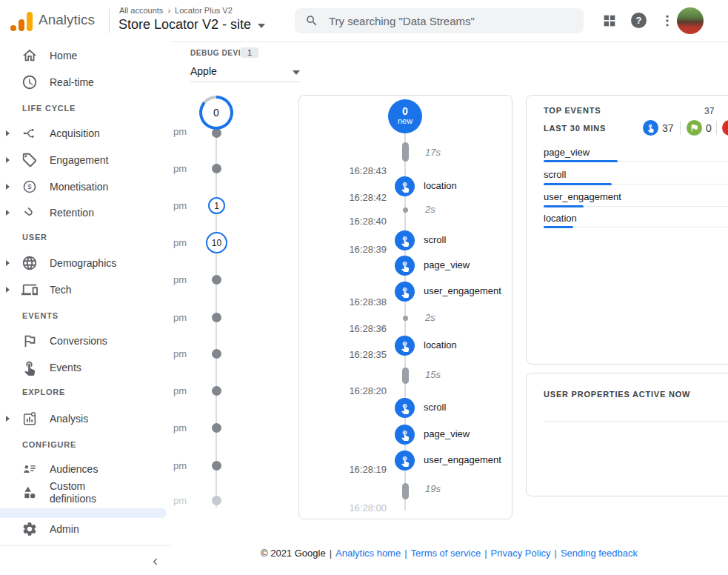 The height and width of the screenshot is (575, 728). What do you see at coordinates (717, 127) in the screenshot?
I see `counter-divider` at bounding box center [717, 127].